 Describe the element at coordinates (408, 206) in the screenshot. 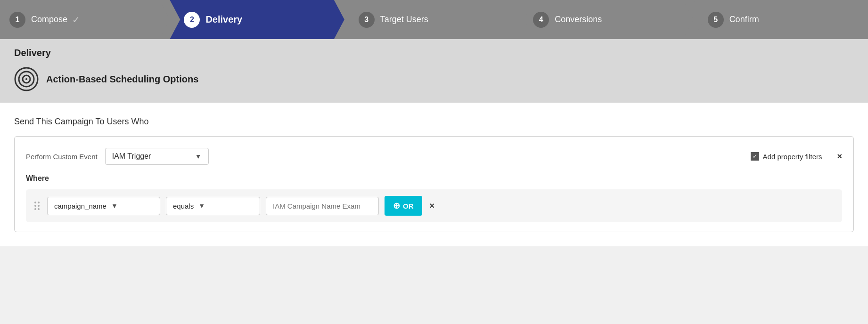

I see `or-button-label: OR` at that location.